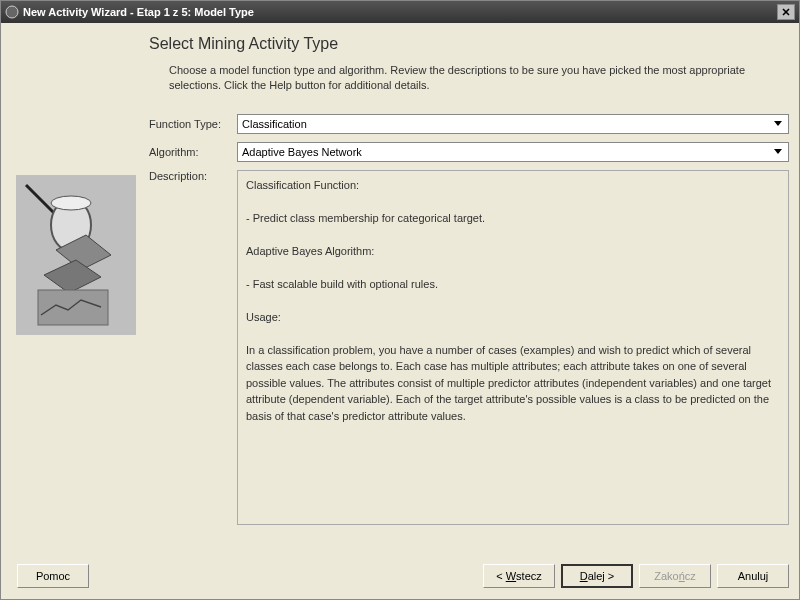  I want to click on window-title: New Activity Wizard - Etap 1 z 5: Model …, so click(400, 12).